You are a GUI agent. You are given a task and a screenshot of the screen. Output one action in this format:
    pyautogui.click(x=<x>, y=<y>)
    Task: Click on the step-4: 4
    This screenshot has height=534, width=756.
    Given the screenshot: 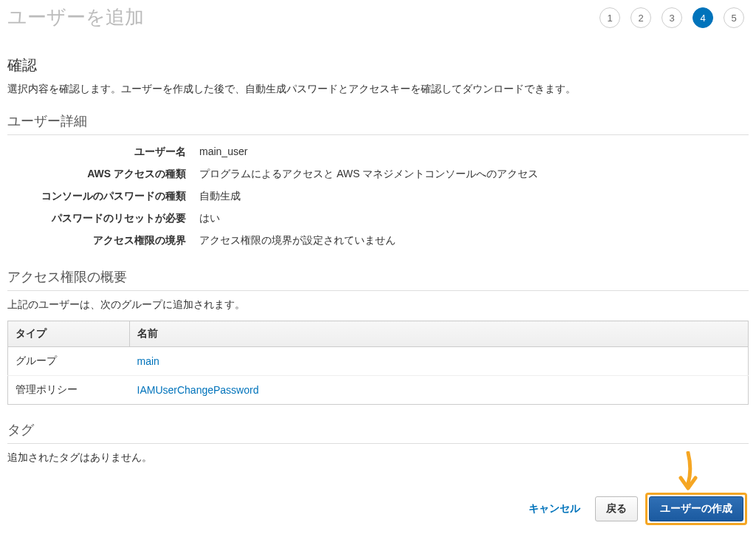 What is the action you would take?
    pyautogui.click(x=703, y=18)
    